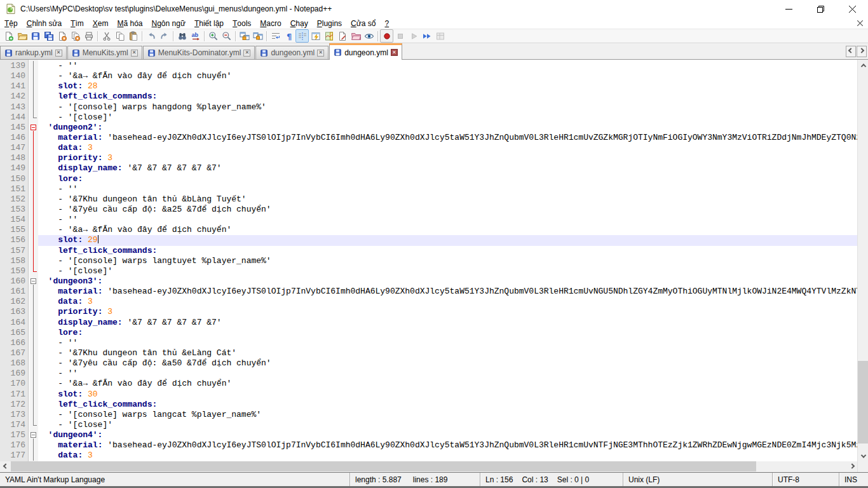  Describe the element at coordinates (11, 23) in the screenshot. I see `menu-file: Tệp` at that location.